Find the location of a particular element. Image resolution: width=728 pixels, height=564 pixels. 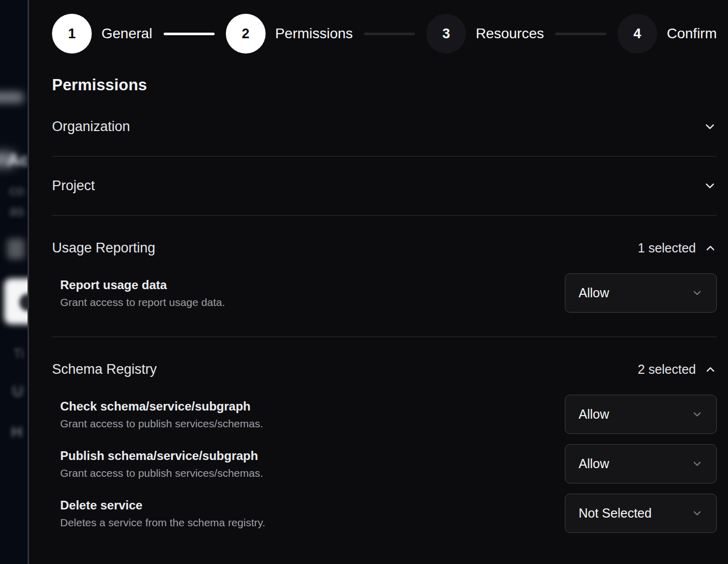

blurred-nav-item is located at coordinates (12, 97).